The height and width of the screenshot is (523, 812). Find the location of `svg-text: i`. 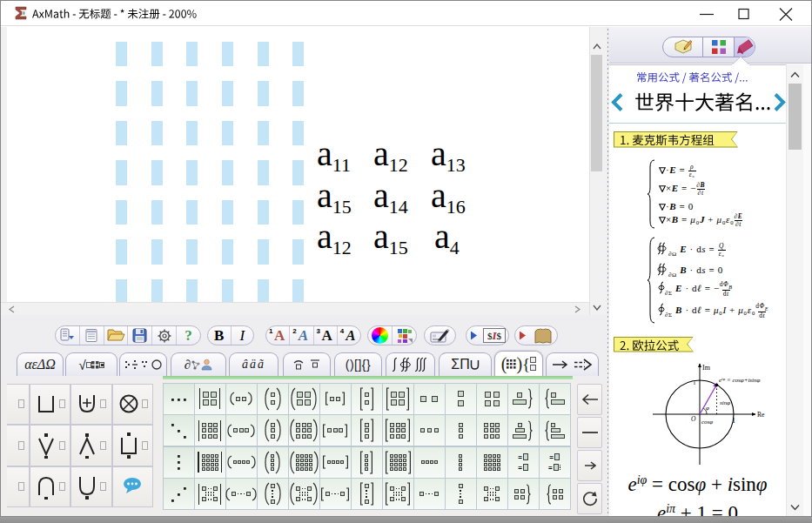

svg-text: i is located at coordinates (695, 383).